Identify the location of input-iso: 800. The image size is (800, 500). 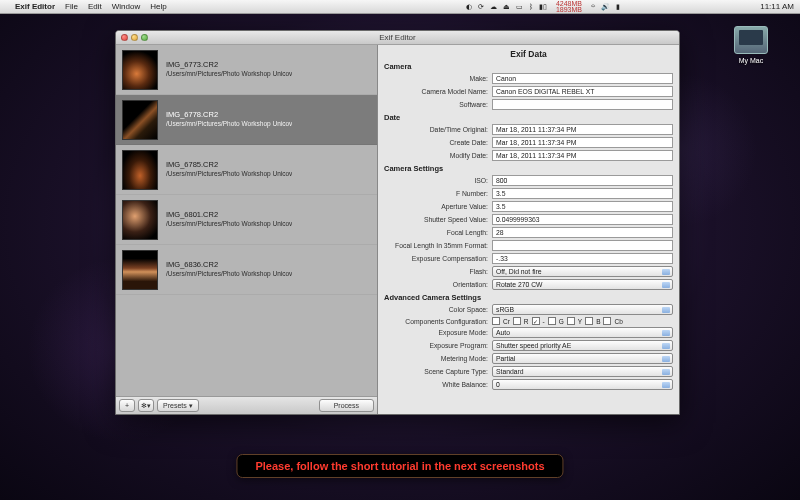
(582, 180).